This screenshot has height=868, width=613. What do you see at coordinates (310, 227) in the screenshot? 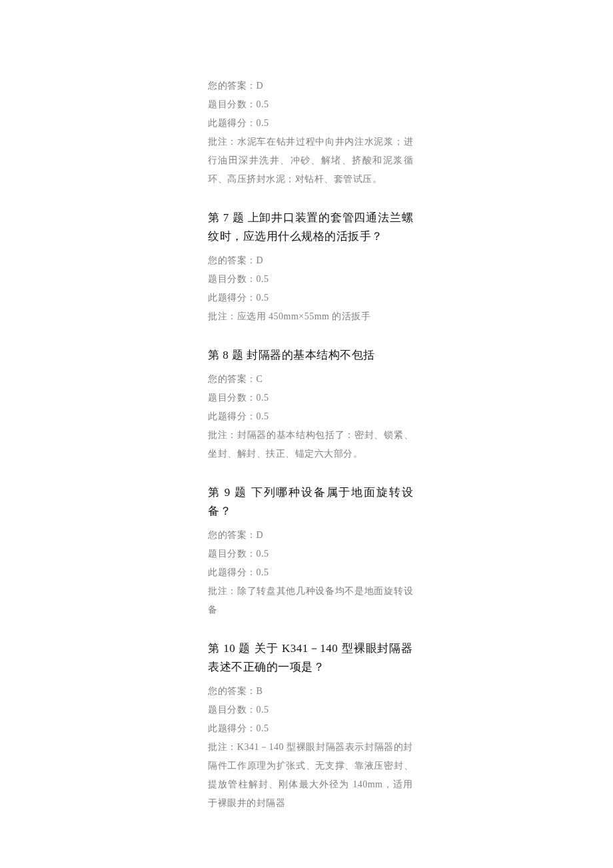
I see `question-7-title: 第 7 题 上卸井口装置的套管四通法兰螺纹时，应选用什么规格的活扳手？` at bounding box center [310, 227].